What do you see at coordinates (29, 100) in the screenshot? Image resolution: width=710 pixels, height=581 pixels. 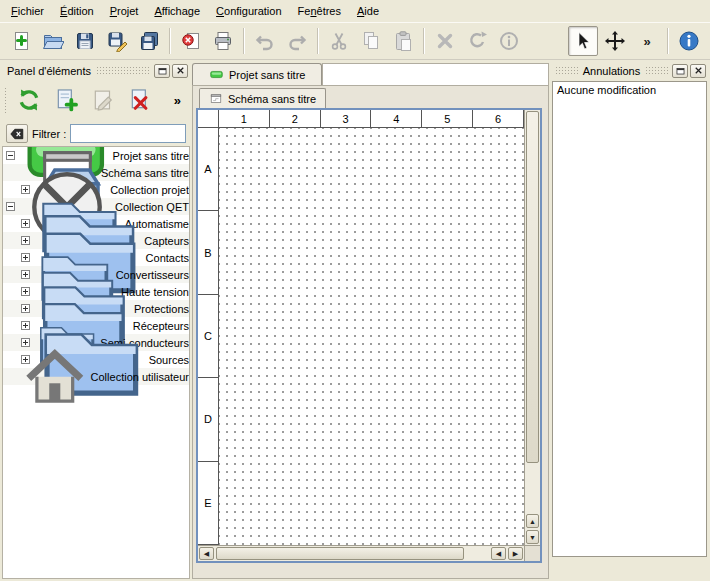 I see `reload-collections-button` at bounding box center [29, 100].